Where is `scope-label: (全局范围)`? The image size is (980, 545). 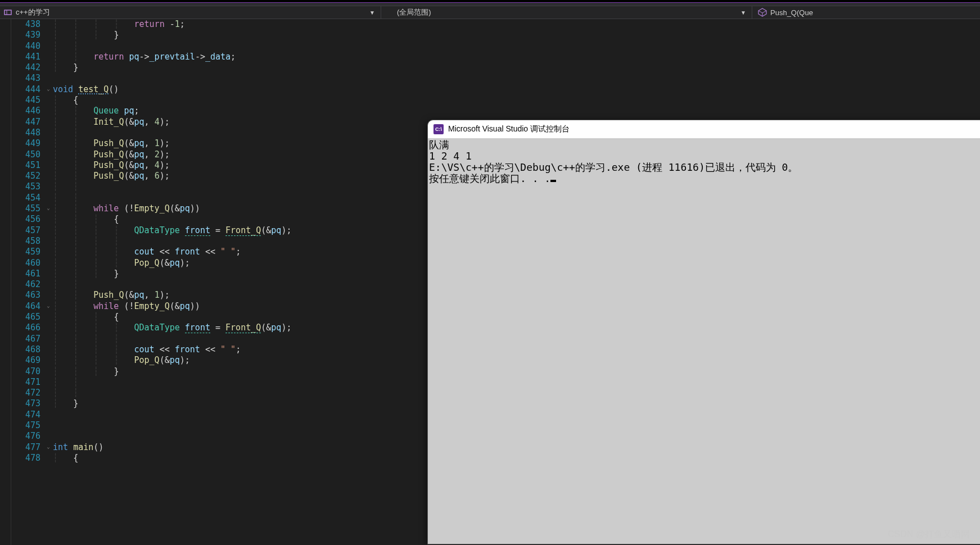
scope-label: (全局范围) is located at coordinates (414, 12).